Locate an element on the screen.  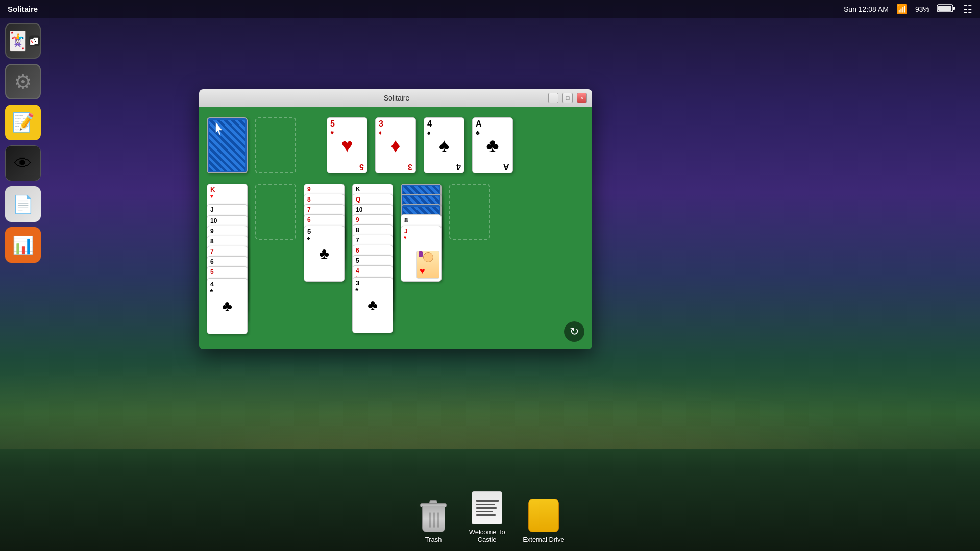
game-column-3: 9 ♦ 8 ♦ 7 ♦ 6 ♦ 5 ♣ is located at coordinates (324, 255).